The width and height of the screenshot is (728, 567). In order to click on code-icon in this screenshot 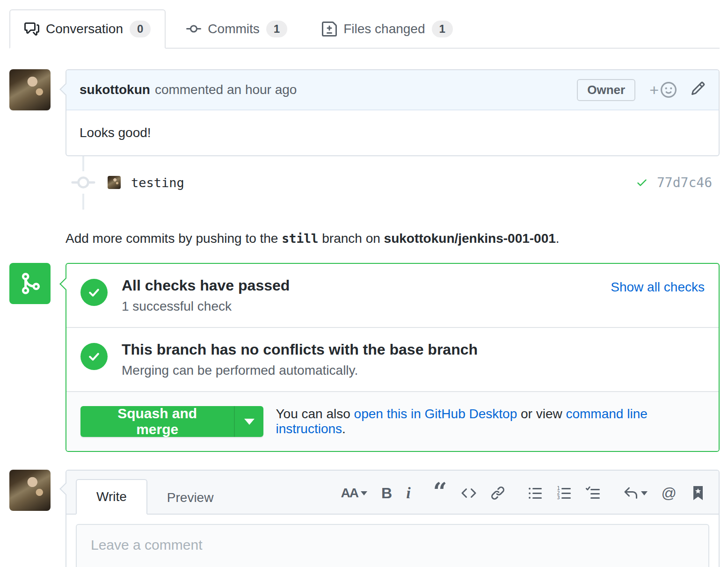, I will do `click(469, 493)`.